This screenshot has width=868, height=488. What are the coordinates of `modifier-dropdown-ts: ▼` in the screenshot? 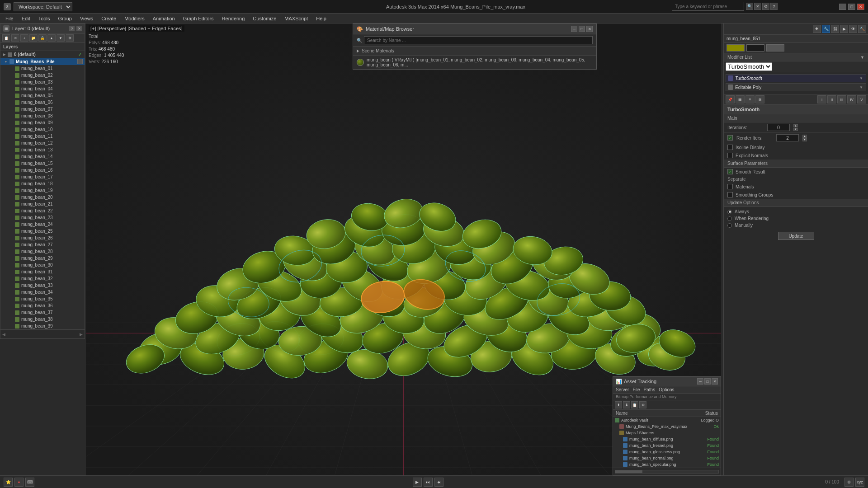 It's located at (861, 78).